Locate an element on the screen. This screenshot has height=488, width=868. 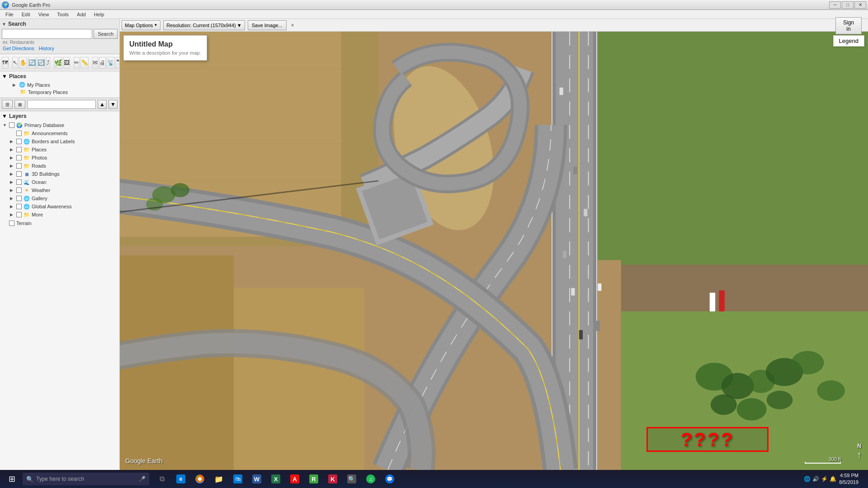
buildings-checkbox is located at coordinates (19, 174).